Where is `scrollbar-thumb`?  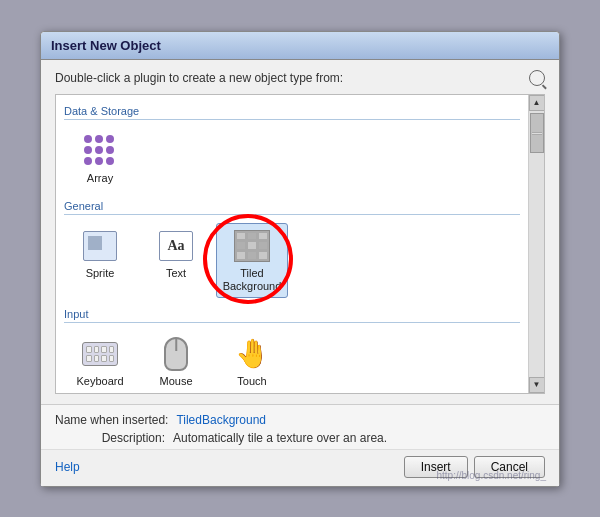
scrollbar-thumb is located at coordinates (537, 133).